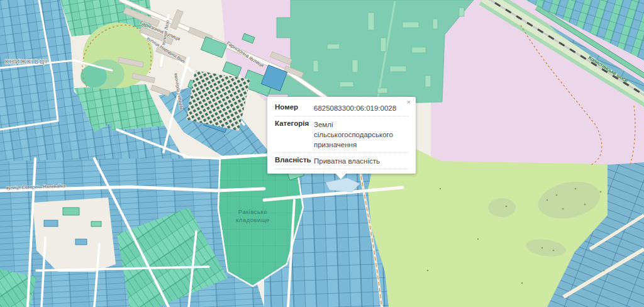 The height and width of the screenshot is (307, 644). What do you see at coordinates (294, 108) in the screenshot?
I see `popup-label-number: Номер` at bounding box center [294, 108].